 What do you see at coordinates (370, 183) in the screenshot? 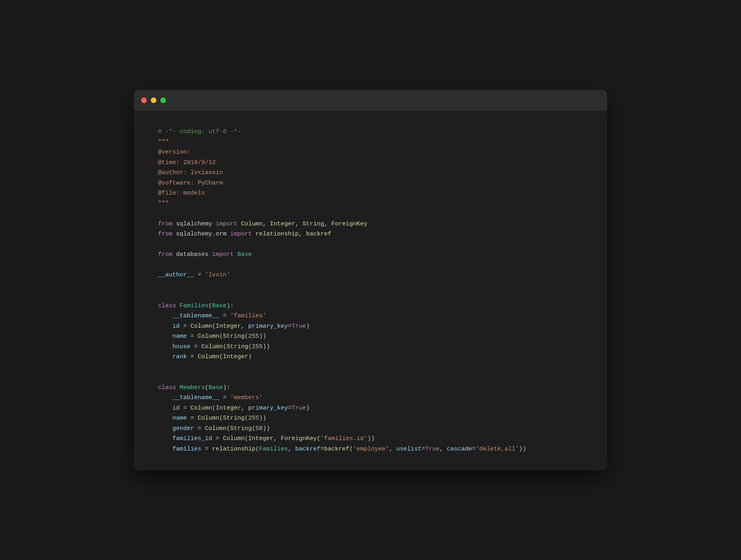
I see `code-line: @software: PyCharm` at bounding box center [370, 183].